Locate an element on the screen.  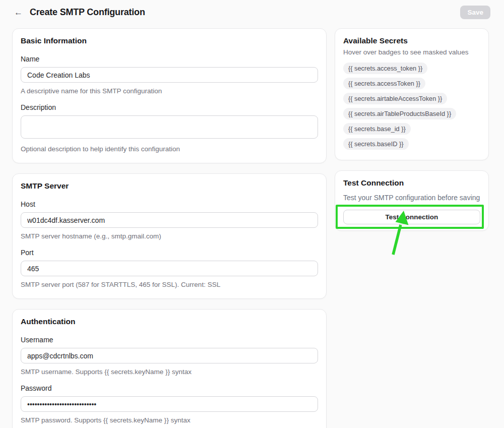
test-connection-button-wrap: Test Connection is located at coordinates (412, 217).